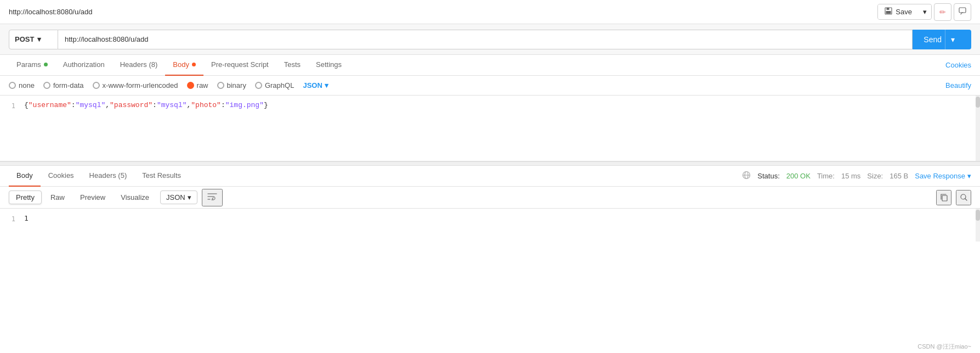 Image resolution: width=980 pixels, height=353 pixels. Describe the element at coordinates (135, 86) in the screenshot. I see `option-url-encoded: x-www-form-urlencoded` at that location.